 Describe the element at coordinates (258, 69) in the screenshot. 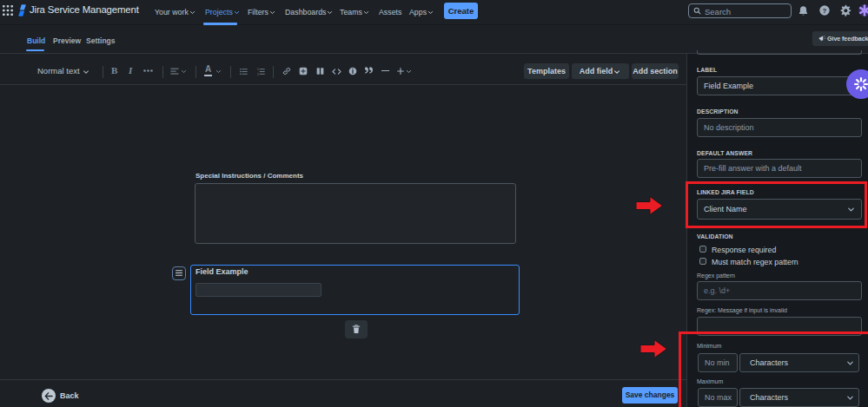

I see `svg-text: 1` at that location.